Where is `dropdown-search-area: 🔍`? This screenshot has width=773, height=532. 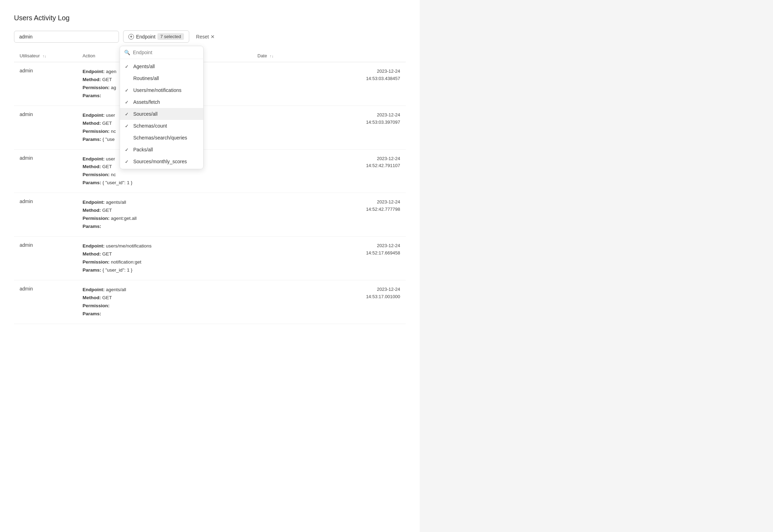 dropdown-search-area: 🔍 is located at coordinates (162, 52).